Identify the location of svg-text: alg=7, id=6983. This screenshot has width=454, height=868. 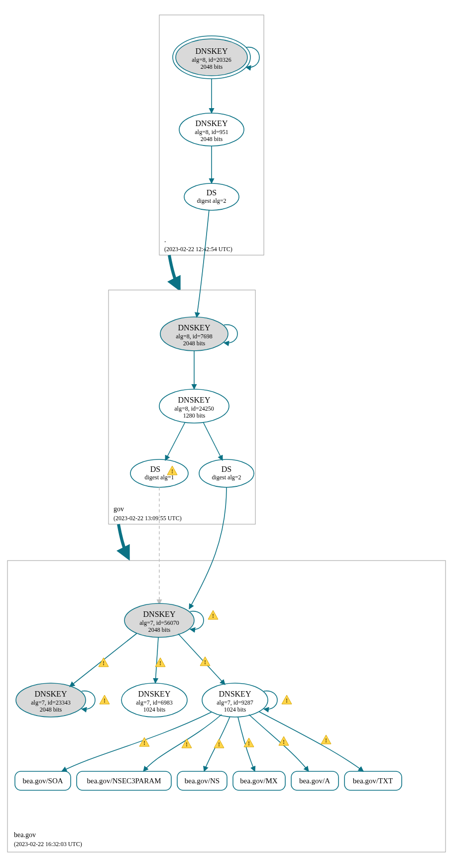
(154, 703).